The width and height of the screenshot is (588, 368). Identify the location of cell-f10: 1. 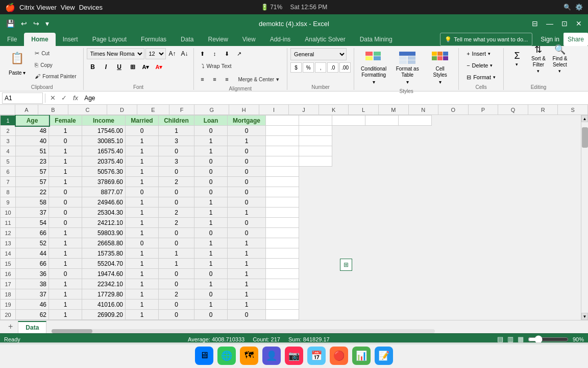
(211, 213).